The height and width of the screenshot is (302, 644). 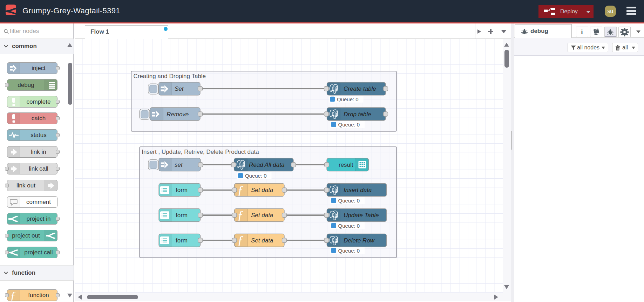 I want to click on svg-text: Set, so click(x=179, y=89).